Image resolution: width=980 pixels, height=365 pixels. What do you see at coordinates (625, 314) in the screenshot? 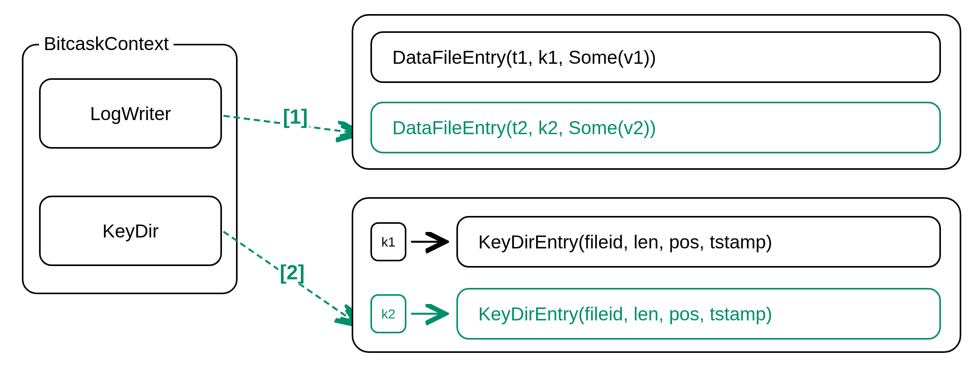
I see `keydir-entry-2-text: KeyDirEntry(fileid, len, pos, tstamp)` at bounding box center [625, 314].